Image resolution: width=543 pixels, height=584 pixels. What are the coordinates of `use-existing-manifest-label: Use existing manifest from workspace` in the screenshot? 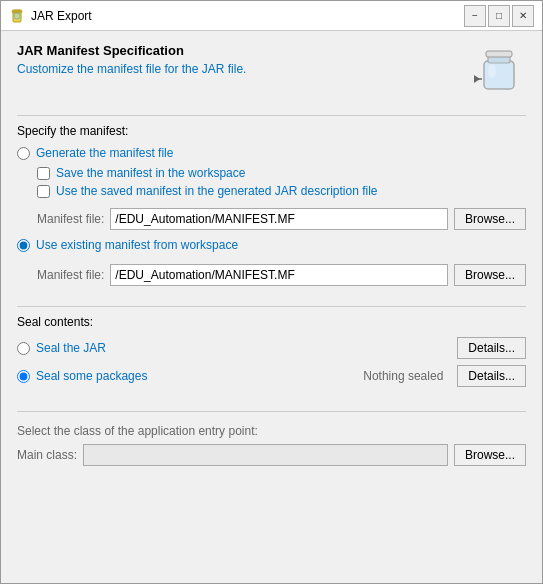 It's located at (137, 245).